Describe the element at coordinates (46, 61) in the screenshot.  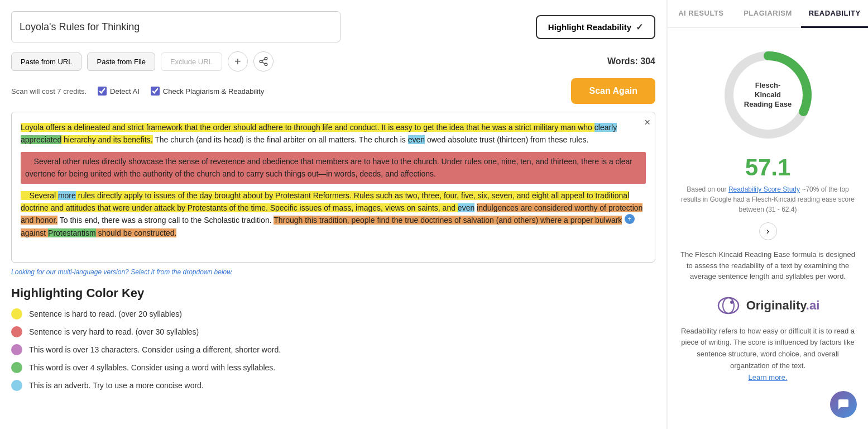
I see `paste-from-url-button: Paste from URL` at that location.